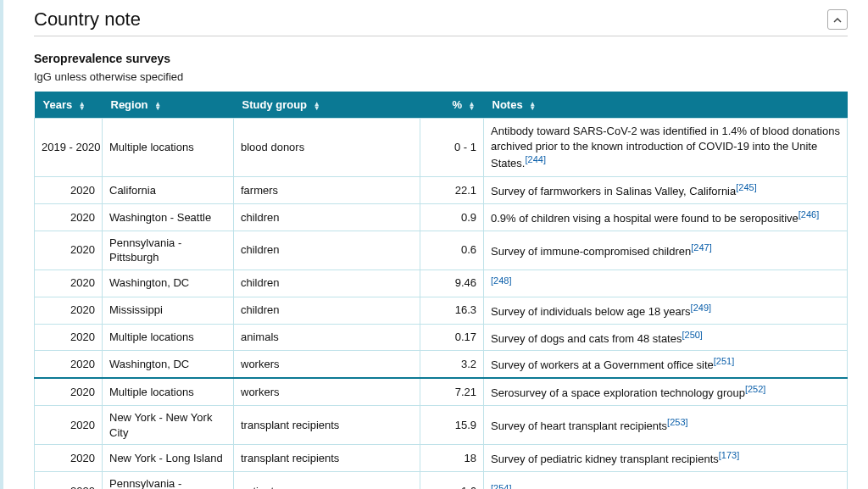 Image resolution: width=868 pixels, height=489 pixels. Describe the element at coordinates (809, 214) in the screenshot. I see `reference-link: [246]` at that location.